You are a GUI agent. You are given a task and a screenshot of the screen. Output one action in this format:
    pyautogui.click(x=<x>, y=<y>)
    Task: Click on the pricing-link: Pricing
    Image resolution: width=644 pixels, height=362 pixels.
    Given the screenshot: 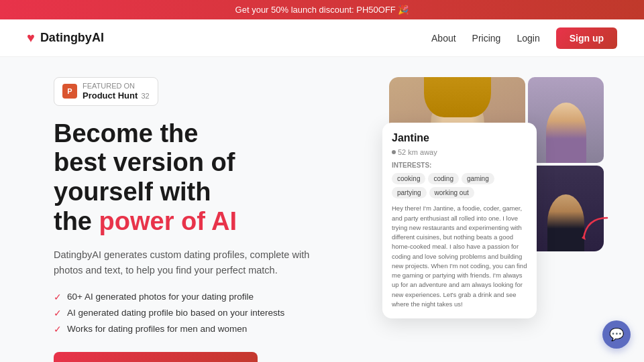 What is the action you would take?
    pyautogui.click(x=487, y=38)
    